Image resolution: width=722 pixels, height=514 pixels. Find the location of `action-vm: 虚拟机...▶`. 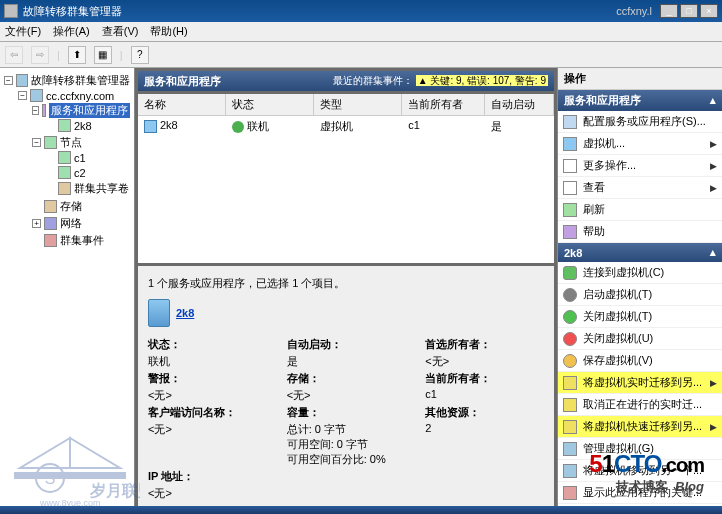

action-vm: 虚拟机...▶ is located at coordinates (640, 144).